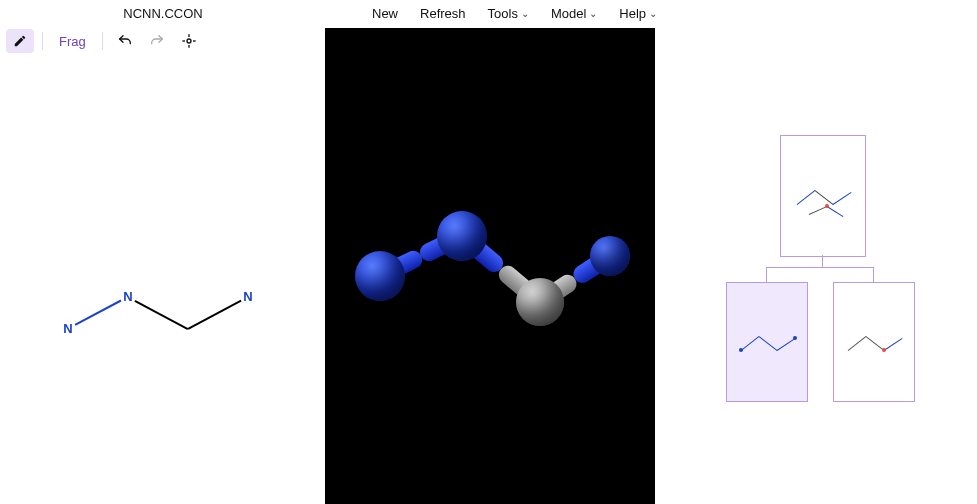 The width and height of the screenshot is (977, 504). What do you see at coordinates (488, 13) in the screenshot?
I see `menubar: NCNN.CCON New Refresh Tools ⌄ Model ⌄ He…` at bounding box center [488, 13].